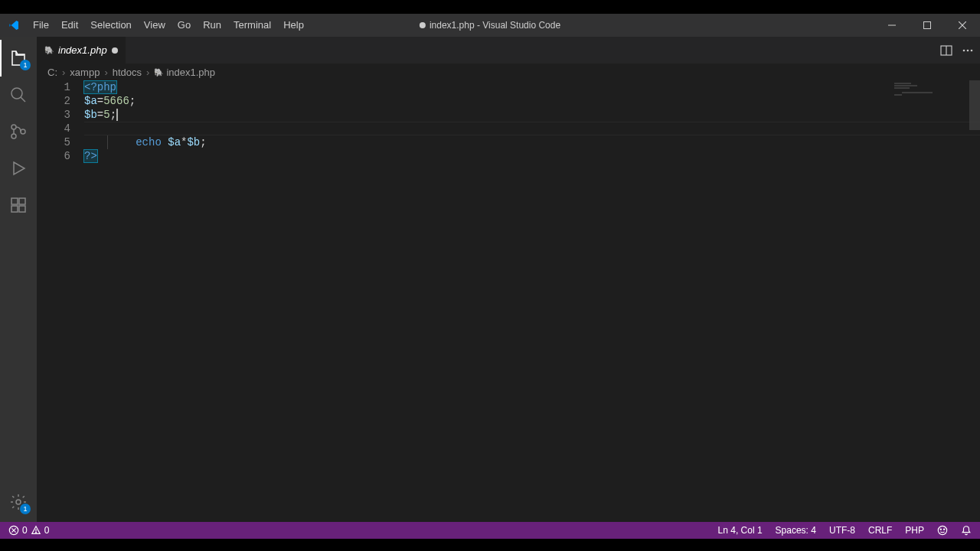 The height and width of the screenshot is (551, 980). Describe the element at coordinates (18, 280) in the screenshot. I see `activity-bar: 1 1` at that location.